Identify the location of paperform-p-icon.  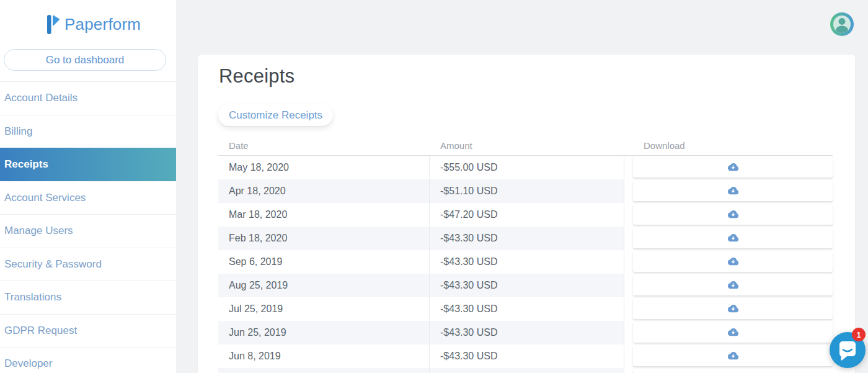
(53, 25).